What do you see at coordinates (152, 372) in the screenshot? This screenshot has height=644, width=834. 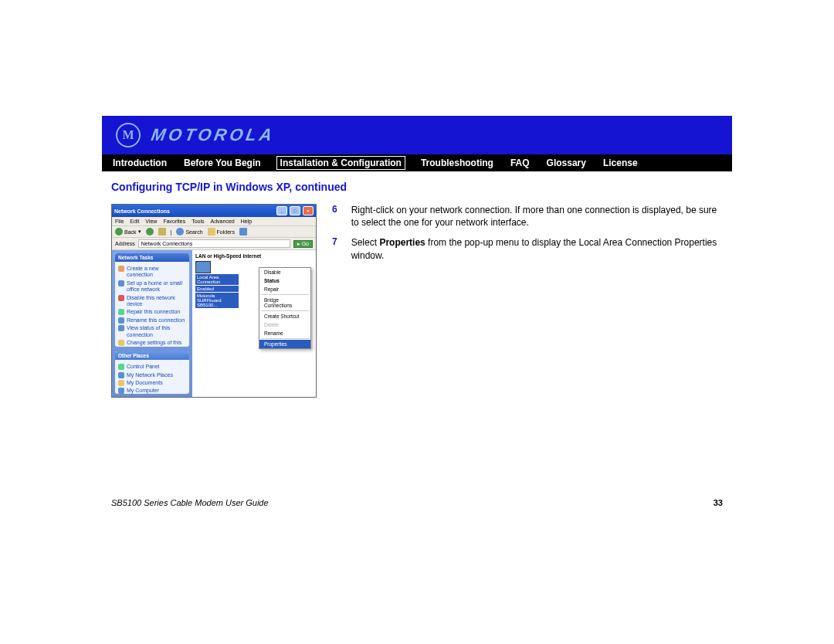 I see `other-places-panel: Other Places Control Panel My Network Pl…` at bounding box center [152, 372].